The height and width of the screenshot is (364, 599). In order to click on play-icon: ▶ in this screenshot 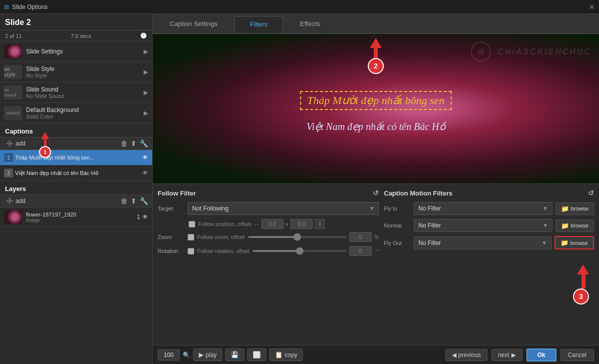, I will do `click(201, 355)`.